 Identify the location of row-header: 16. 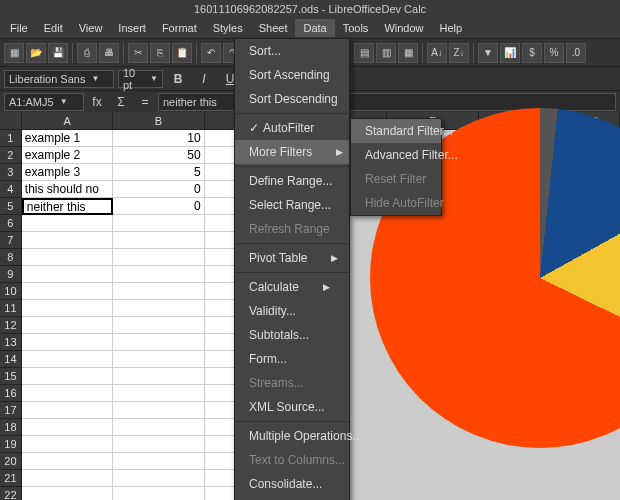
(11, 394).